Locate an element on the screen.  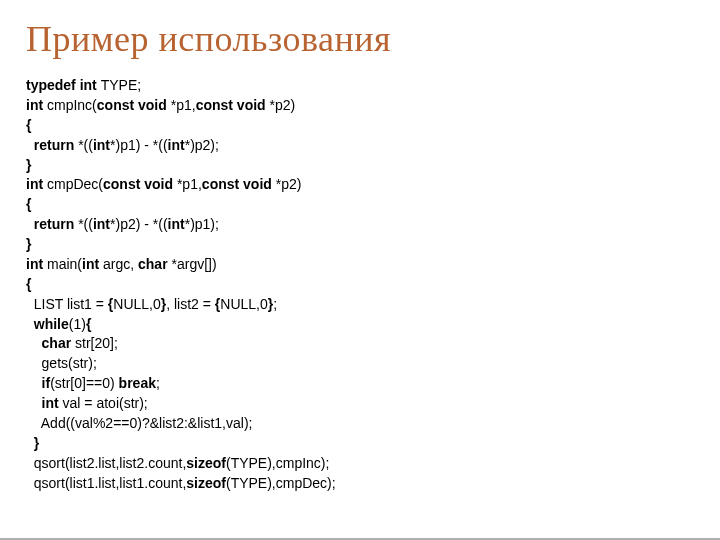
code-line: int cmpInc(const void *p1,const void *p2… is located at coordinates (160, 105).